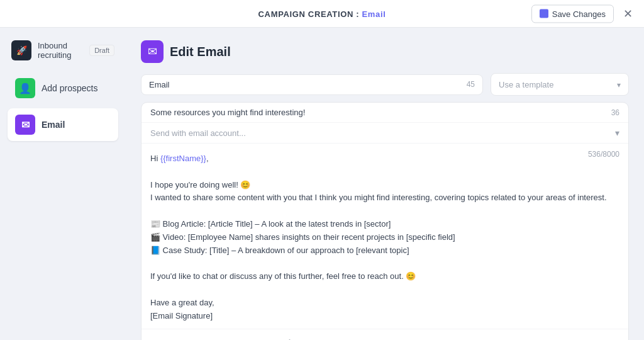 The height and width of the screenshot is (340, 644). What do you see at coordinates (200, 337) in the screenshot?
I see `underline-button: U` at bounding box center [200, 337].